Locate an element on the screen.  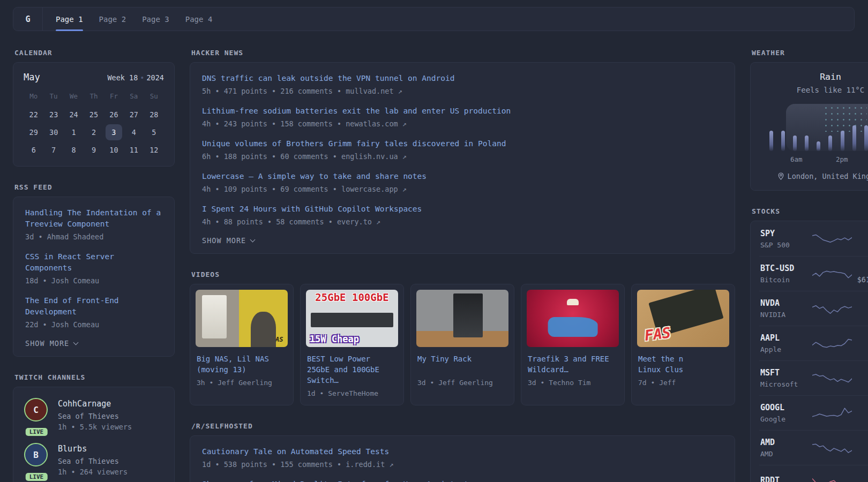
weather-hourly-chart: 12° is located at coordinates (818, 127).